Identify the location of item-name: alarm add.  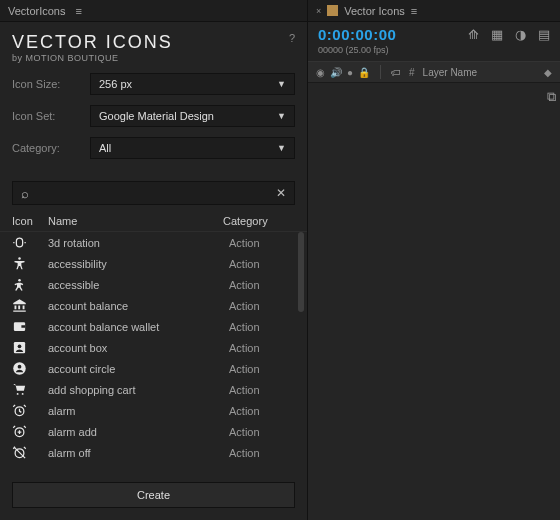
(138, 432).